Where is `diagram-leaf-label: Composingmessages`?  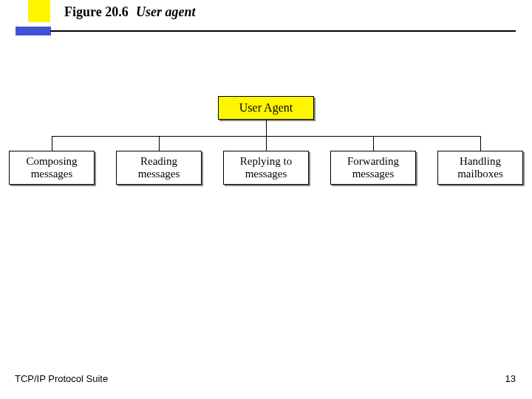 diagram-leaf-label: Composingmessages is located at coordinates (52, 168).